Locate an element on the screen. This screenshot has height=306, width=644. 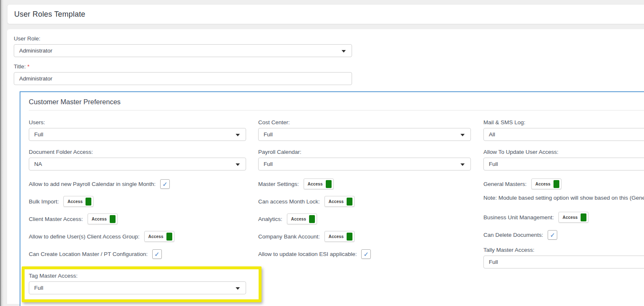
analytics-row: Analytics:Access is located at coordinates (365, 219).